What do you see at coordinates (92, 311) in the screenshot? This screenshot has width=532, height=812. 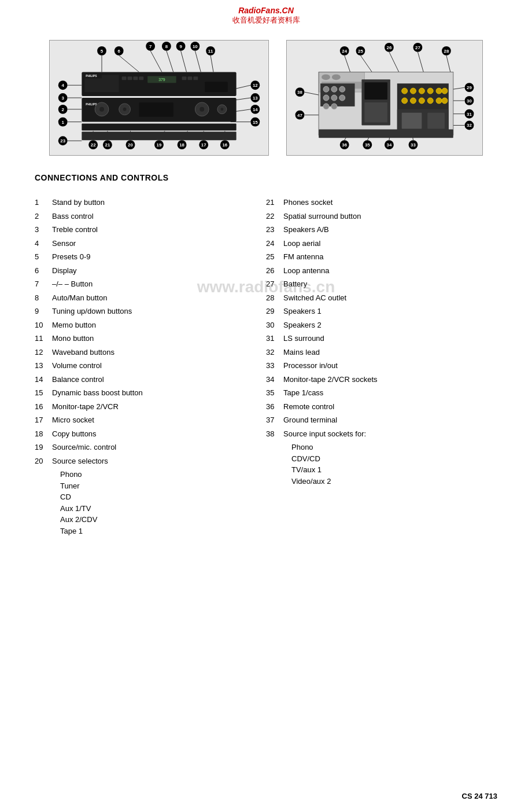 I see `control-label: Tuning up/down buttons` at bounding box center [92, 311].